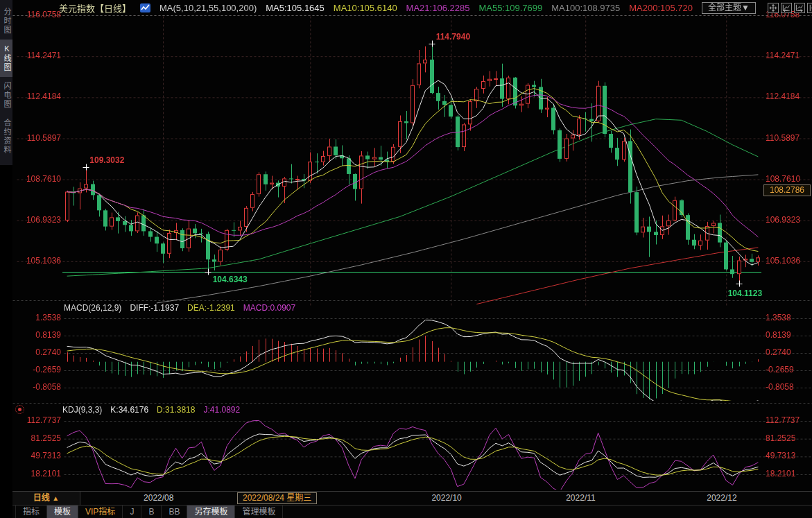  Describe the element at coordinates (62, 512) in the screenshot. I see `bottom-tab-模板: 模板` at that location.